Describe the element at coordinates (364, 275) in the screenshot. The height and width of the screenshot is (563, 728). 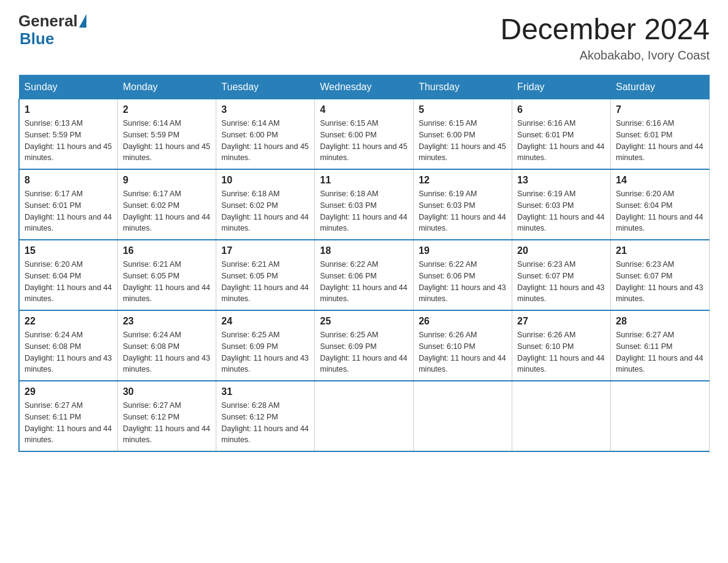
I see `table-row: 18 Sunrise: 6:22 AMSunset: 6:06 PMDaylig…` at that location.